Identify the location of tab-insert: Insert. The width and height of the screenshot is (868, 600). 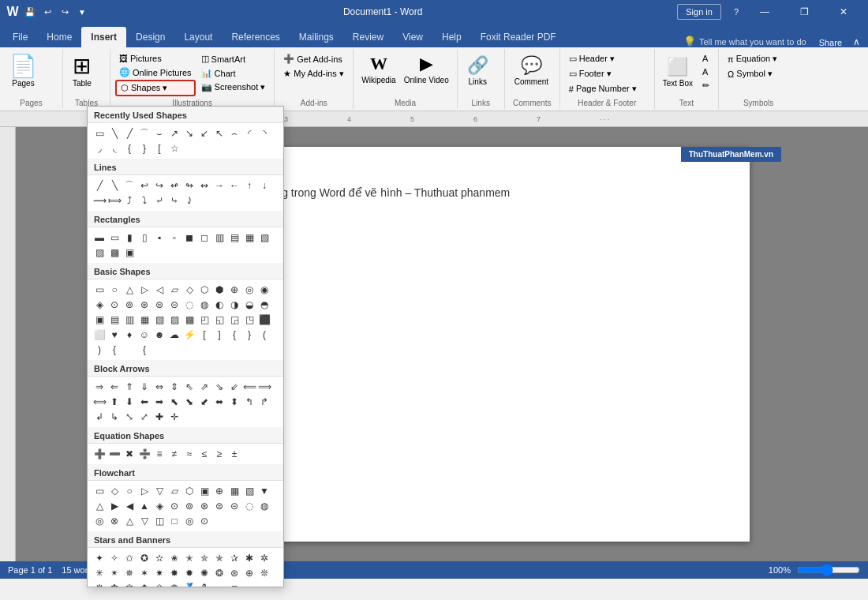
(104, 37).